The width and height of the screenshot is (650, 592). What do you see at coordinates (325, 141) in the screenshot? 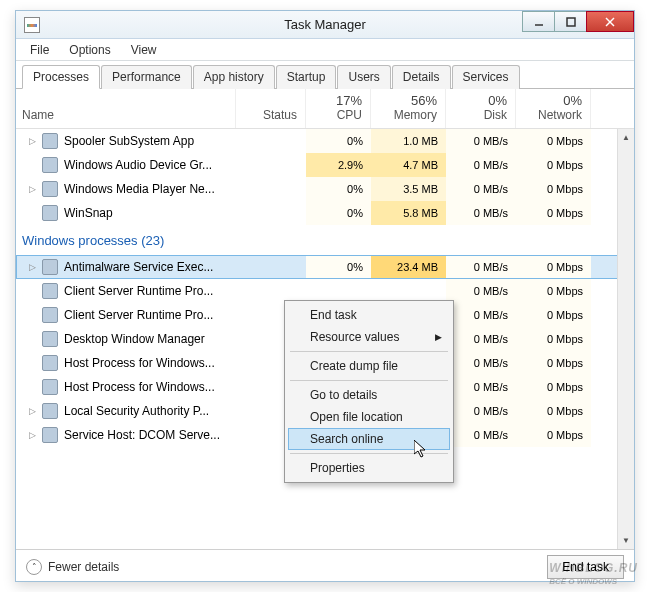
I see `process-row: ▷Spooler SubSystem App0%1.0 MB0 MB/s0 Mb…` at bounding box center [325, 141].